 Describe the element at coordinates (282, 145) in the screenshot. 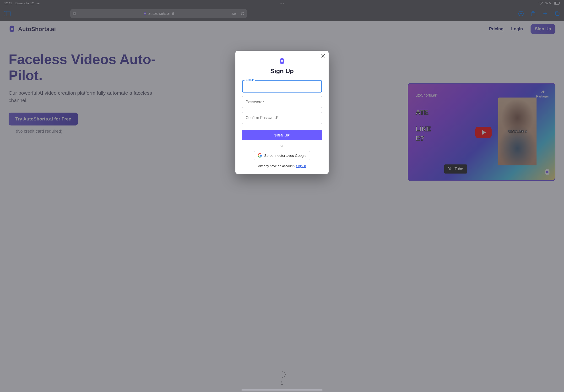

I see `or-divider: or` at that location.